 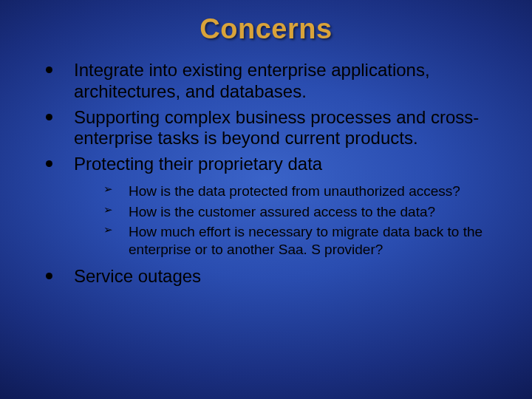 I want to click on bullet-text: Protecting their proprietary data, so click(x=198, y=164).